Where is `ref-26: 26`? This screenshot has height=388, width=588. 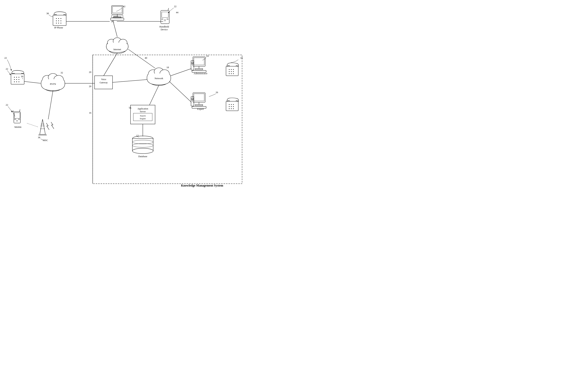 ref-26: 26 is located at coordinates (217, 92).